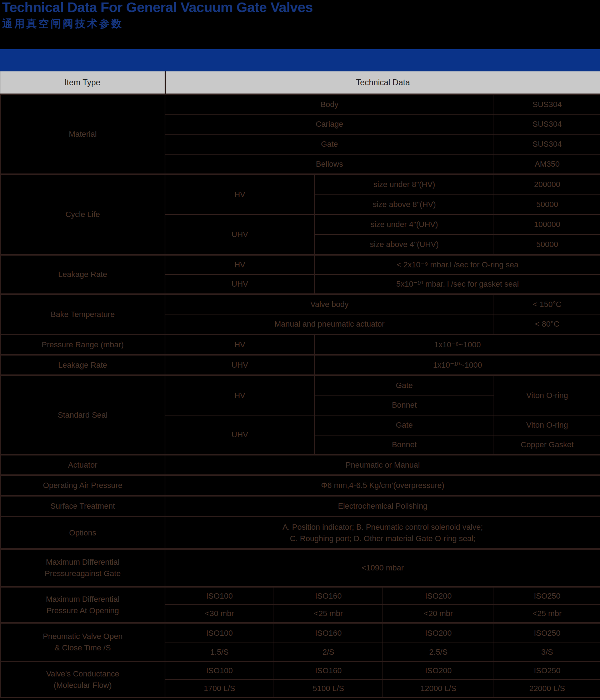 The image size is (600, 700). What do you see at coordinates (300, 506) in the screenshot?
I see `table-row: Surface Treatment Electrochemical Polish…` at bounding box center [300, 506].